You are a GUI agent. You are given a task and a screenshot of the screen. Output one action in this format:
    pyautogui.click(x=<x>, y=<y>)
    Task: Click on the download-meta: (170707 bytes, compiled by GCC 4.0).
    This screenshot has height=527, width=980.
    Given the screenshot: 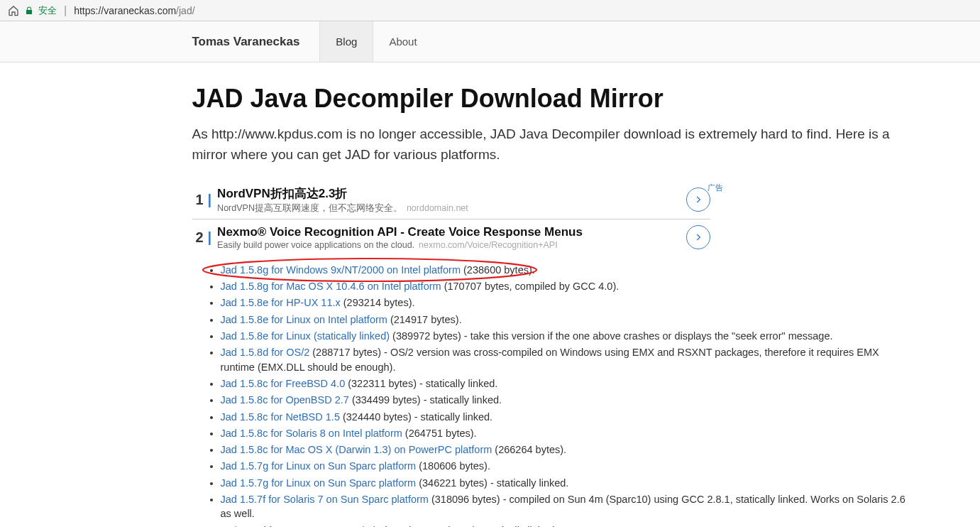 What is the action you would take?
    pyautogui.click(x=531, y=286)
    